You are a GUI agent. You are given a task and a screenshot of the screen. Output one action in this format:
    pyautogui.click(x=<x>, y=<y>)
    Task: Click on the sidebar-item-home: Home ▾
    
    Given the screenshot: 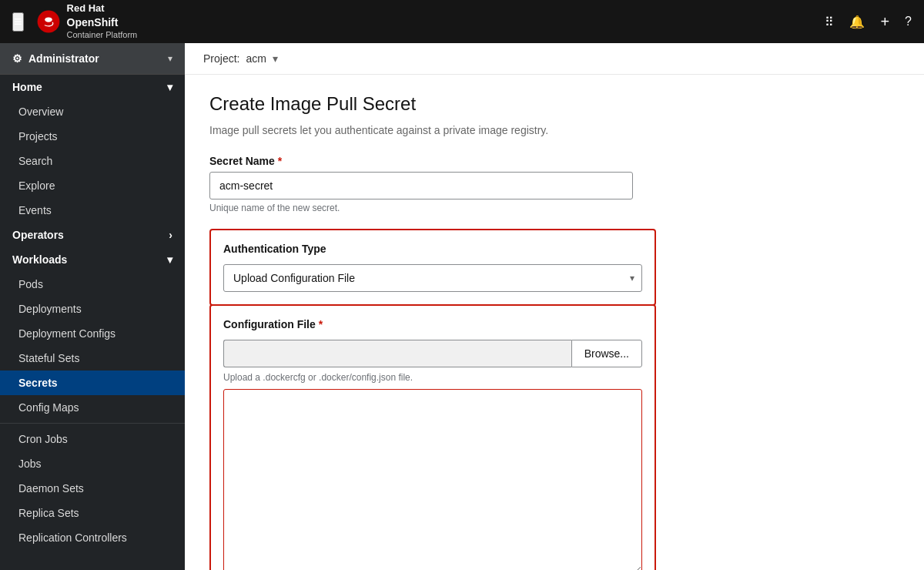 What is the action you would take?
    pyautogui.click(x=92, y=87)
    